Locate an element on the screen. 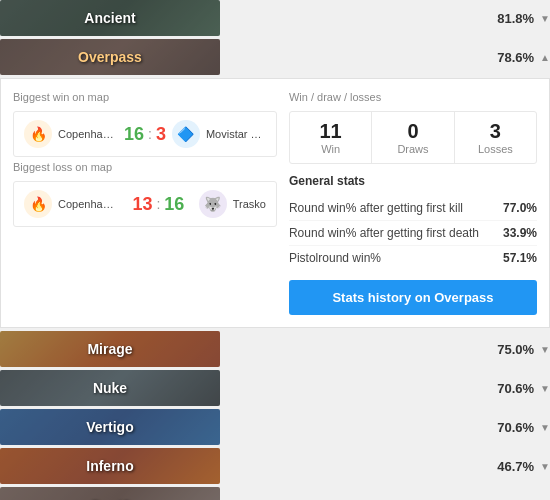  map-pct-overpass: 78.6% is located at coordinates (512, 58).